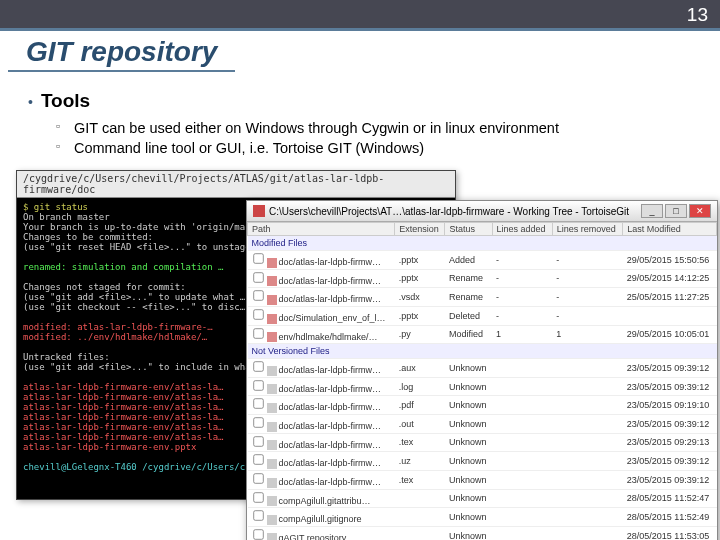 The height and width of the screenshot is (540, 720). What do you see at coordinates (482, 316) in the screenshot?
I see `table-row: doc/Simulation_env_of_l….pptxDeleted--` at bounding box center [482, 316].